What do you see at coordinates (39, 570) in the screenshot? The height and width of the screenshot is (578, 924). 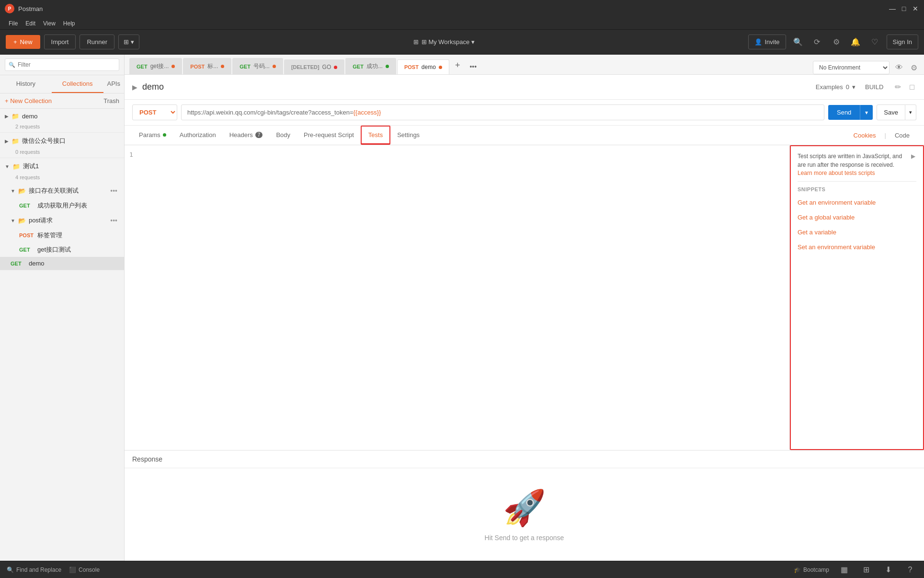 I see `find-replace-label: Find and Replace` at bounding box center [39, 570].